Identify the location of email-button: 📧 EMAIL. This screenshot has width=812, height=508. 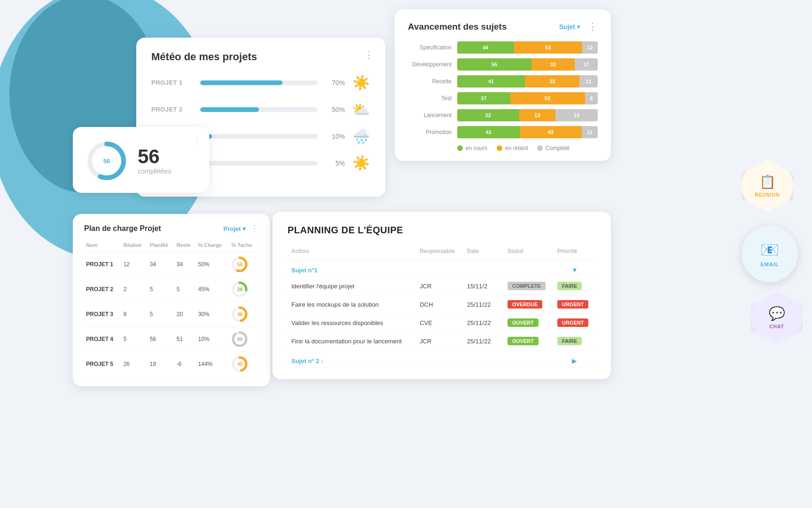
(770, 254).